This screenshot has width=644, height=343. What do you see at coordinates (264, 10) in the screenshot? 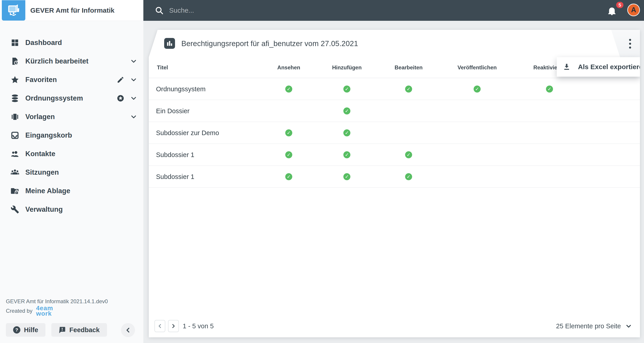
I see `global-search` at bounding box center [264, 10].